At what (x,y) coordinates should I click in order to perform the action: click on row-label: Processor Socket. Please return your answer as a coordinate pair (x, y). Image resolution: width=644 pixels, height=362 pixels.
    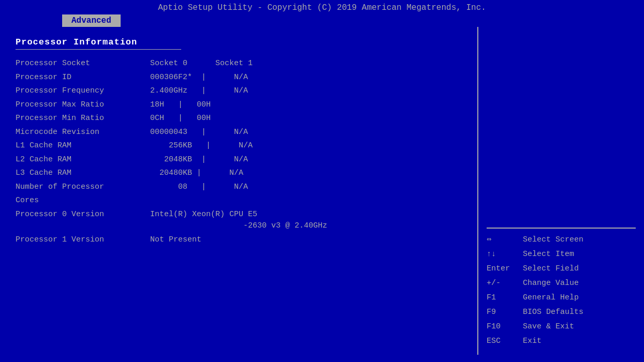
    Looking at the image, I should click on (83, 64).